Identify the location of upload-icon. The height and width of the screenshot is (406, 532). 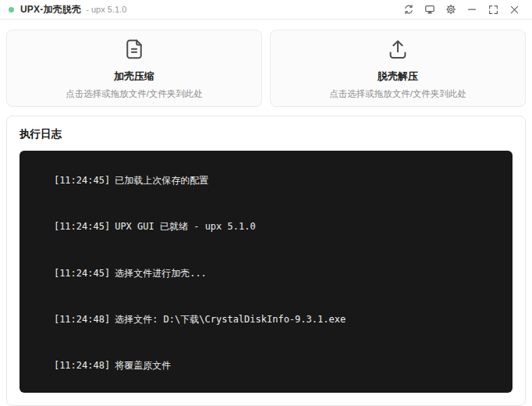
(398, 51).